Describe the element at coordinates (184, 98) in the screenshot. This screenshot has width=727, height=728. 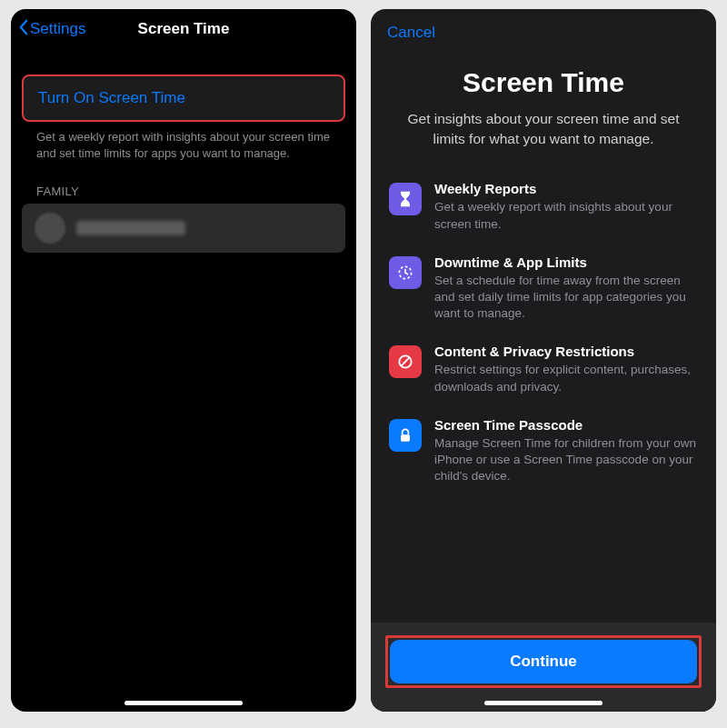
I see `turn-on-cell: Turn On Screen Time` at that location.